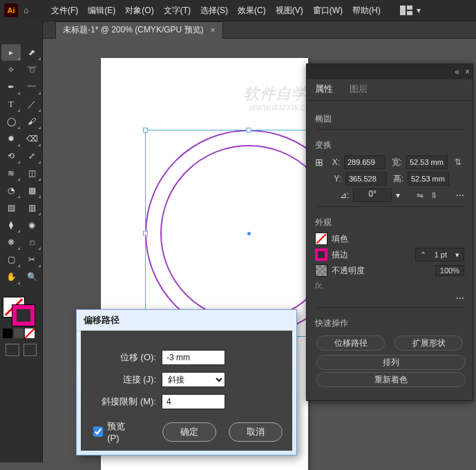 Image resolution: width=476 pixels, height=470 pixels. Describe the element at coordinates (11, 260) in the screenshot. I see `artboard-tool: ▢` at that location.